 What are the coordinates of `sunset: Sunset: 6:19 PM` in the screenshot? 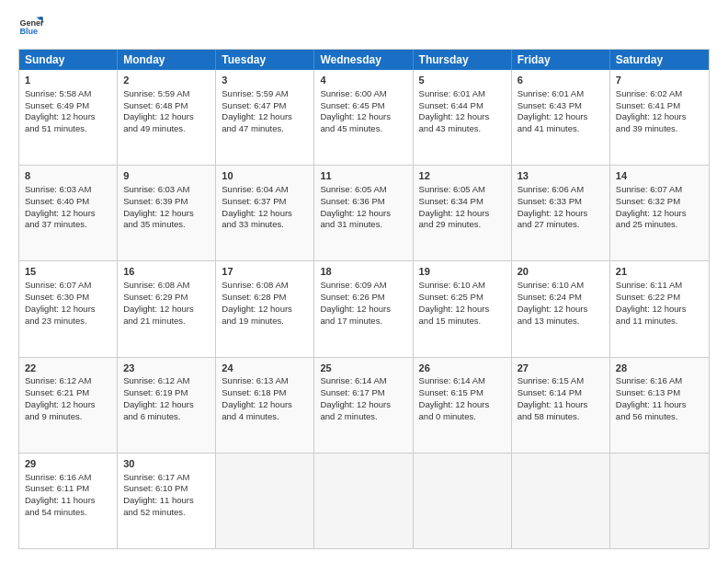 It's located at (155, 392).